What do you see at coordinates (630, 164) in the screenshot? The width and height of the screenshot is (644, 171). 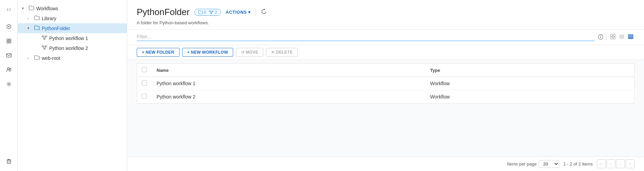 I see `last-page-button: »` at bounding box center [630, 164].